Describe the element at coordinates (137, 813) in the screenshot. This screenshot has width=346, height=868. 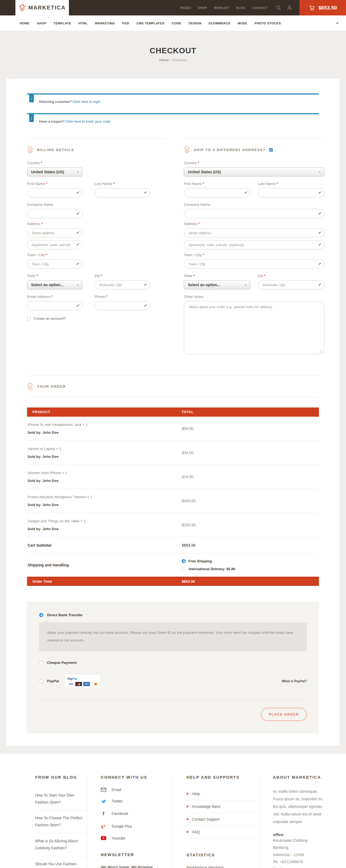
I see `facebook-link: f Facebook` at that location.